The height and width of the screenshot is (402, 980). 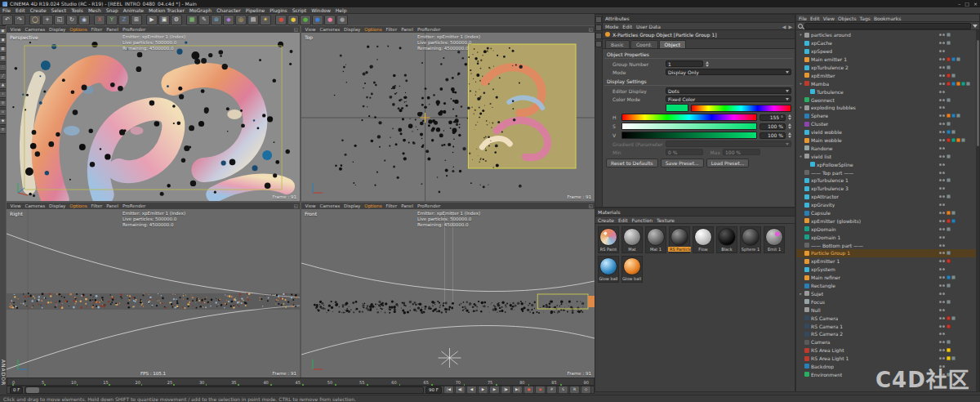 I want to click on menu-item: Plugins, so click(x=278, y=10).